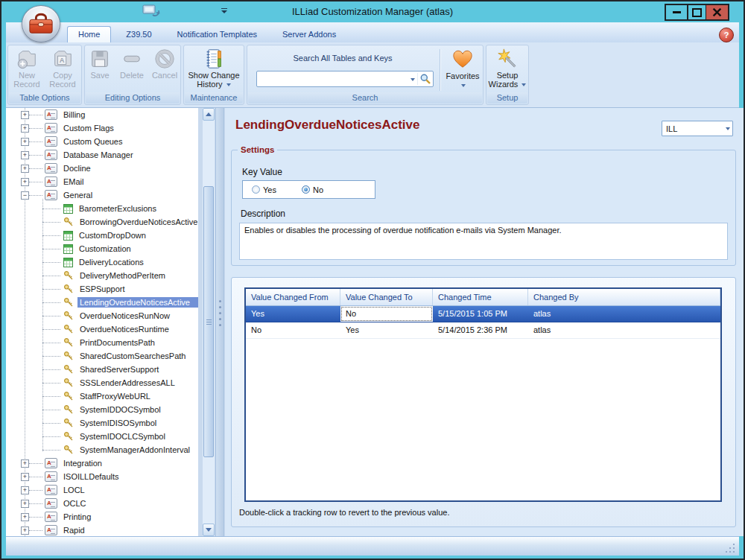 This screenshot has height=560, width=745. What do you see at coordinates (102, 262) in the screenshot?
I see `tree-item-deliverylocations: DeliveryLocations` at bounding box center [102, 262].